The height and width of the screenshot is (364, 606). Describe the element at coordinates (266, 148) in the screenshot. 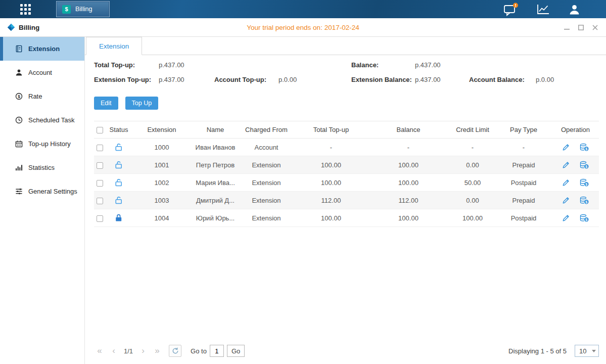

I see `charged-from-cell: Account` at that location.